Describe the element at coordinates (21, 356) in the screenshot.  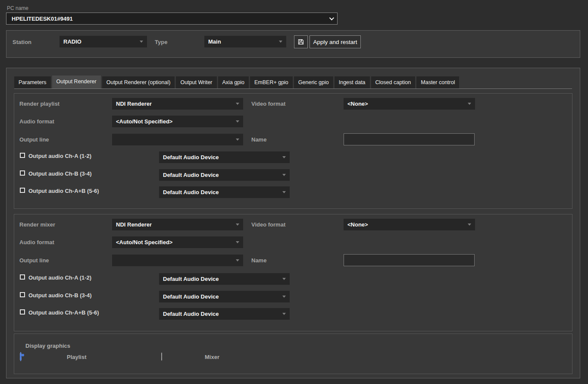
I see `playlist-radio` at that location.